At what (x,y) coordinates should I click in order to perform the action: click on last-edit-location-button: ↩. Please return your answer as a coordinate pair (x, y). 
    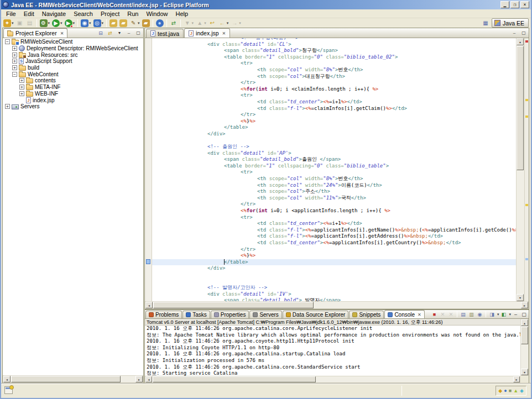
    Looking at the image, I should click on (212, 23).